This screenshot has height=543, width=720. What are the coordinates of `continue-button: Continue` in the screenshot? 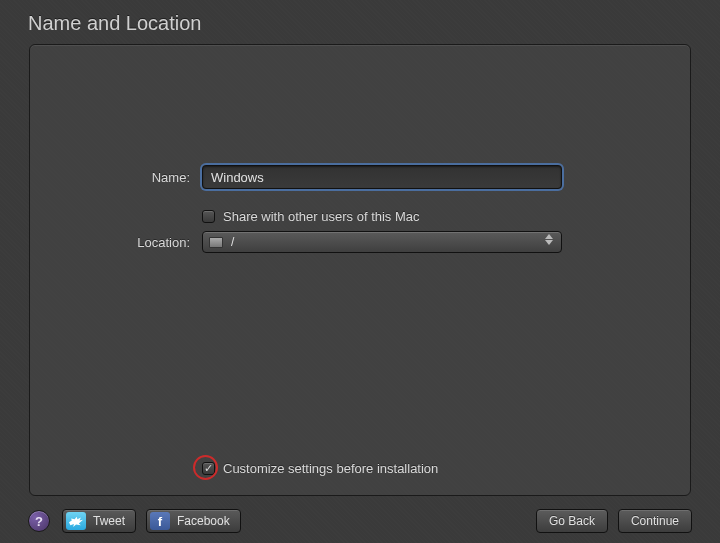 It's located at (655, 521).